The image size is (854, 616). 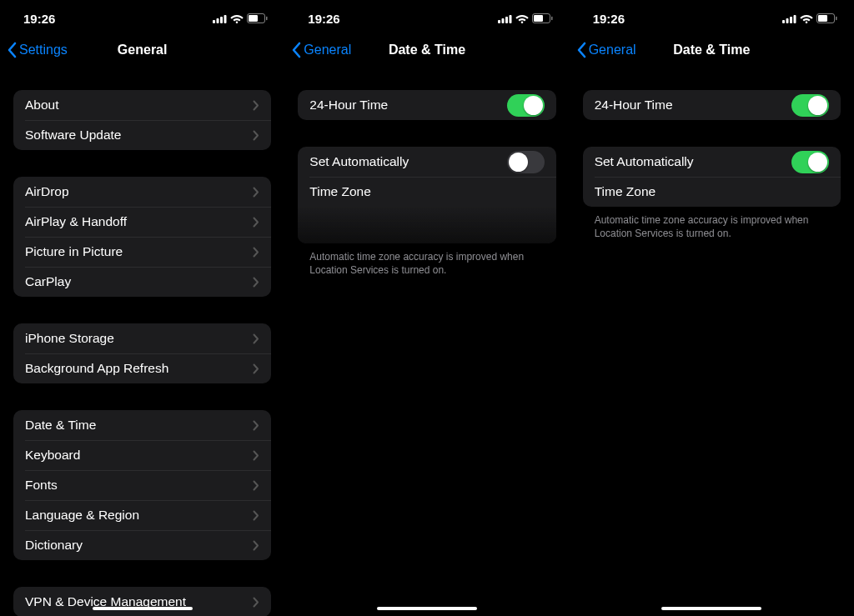 What do you see at coordinates (142, 353) in the screenshot?
I see `settings-group: iPhone Storage Background App Refresh` at bounding box center [142, 353].